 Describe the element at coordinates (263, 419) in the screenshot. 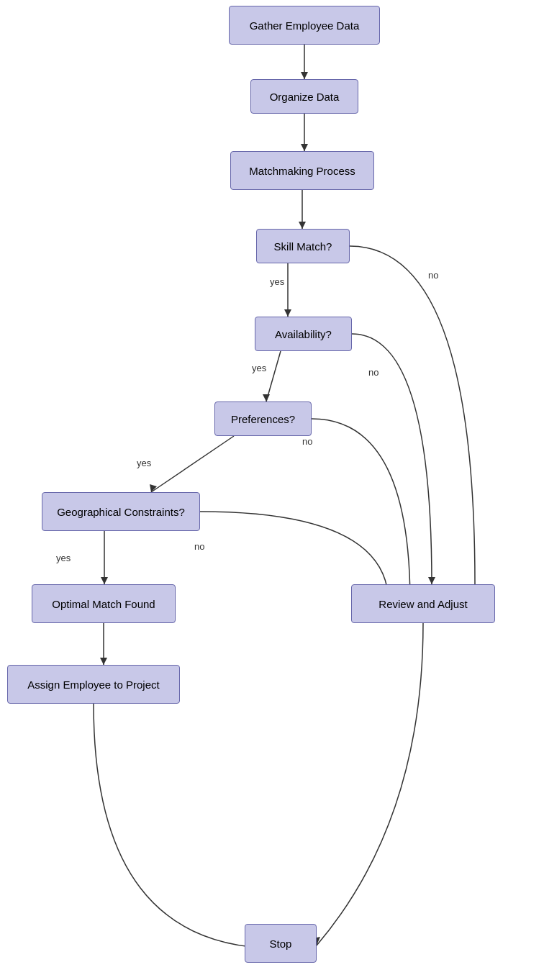

I see `box-preferences: Preferences?` at that location.